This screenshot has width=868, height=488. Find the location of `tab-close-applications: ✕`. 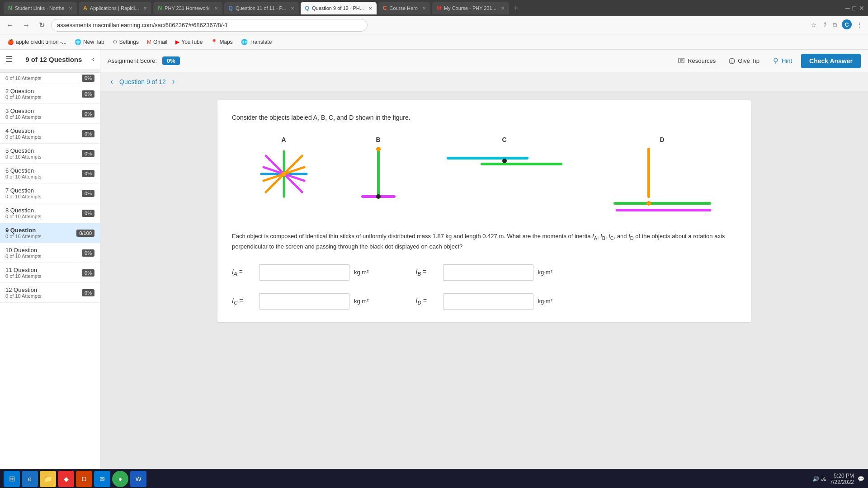

tab-close-applications: ✕ is located at coordinates (145, 8).